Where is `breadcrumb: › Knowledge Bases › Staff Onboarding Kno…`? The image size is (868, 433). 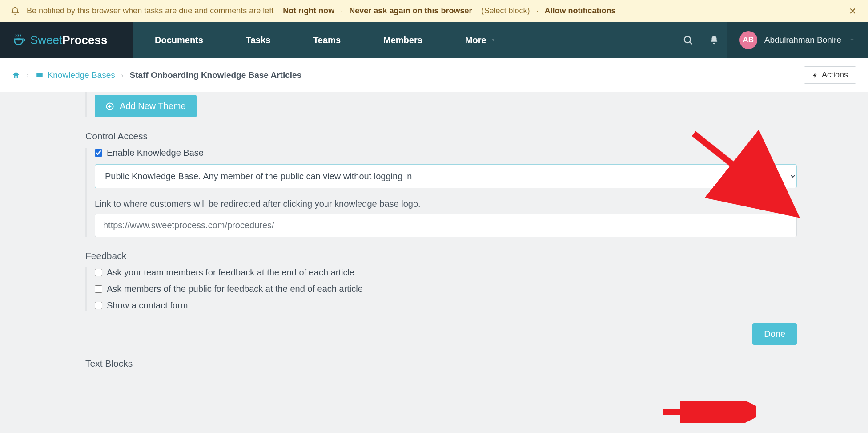
breadcrumb: › Knowledge Bases › Staff Onboarding Kno… is located at coordinates (434, 75).